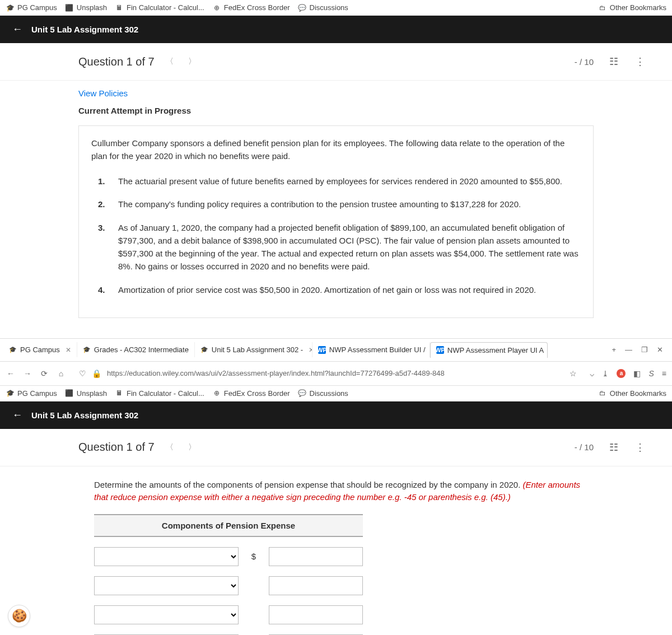  I want to click on browser-tabs: 🎓PG Campus✕ 🎓Grades - AC302 Intermediate…, so click(336, 350).